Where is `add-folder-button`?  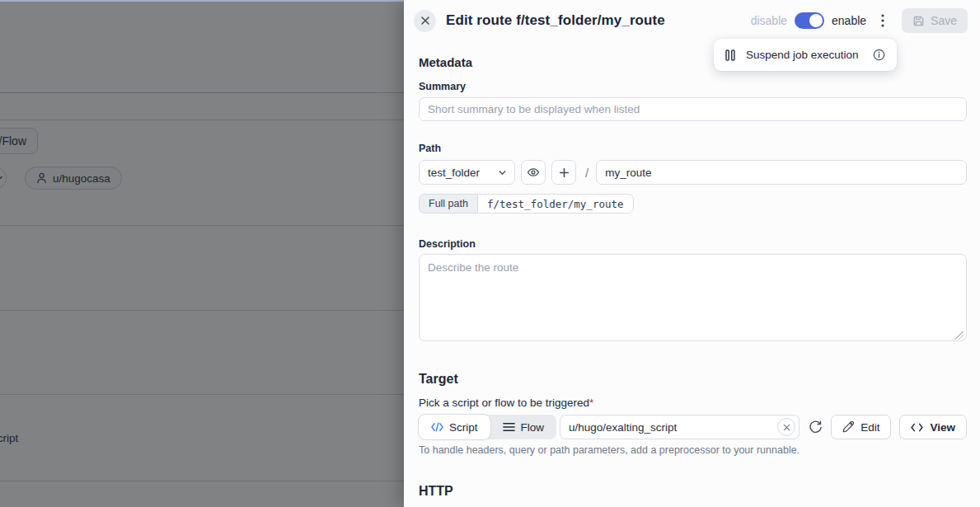 add-folder-button is located at coordinates (564, 172).